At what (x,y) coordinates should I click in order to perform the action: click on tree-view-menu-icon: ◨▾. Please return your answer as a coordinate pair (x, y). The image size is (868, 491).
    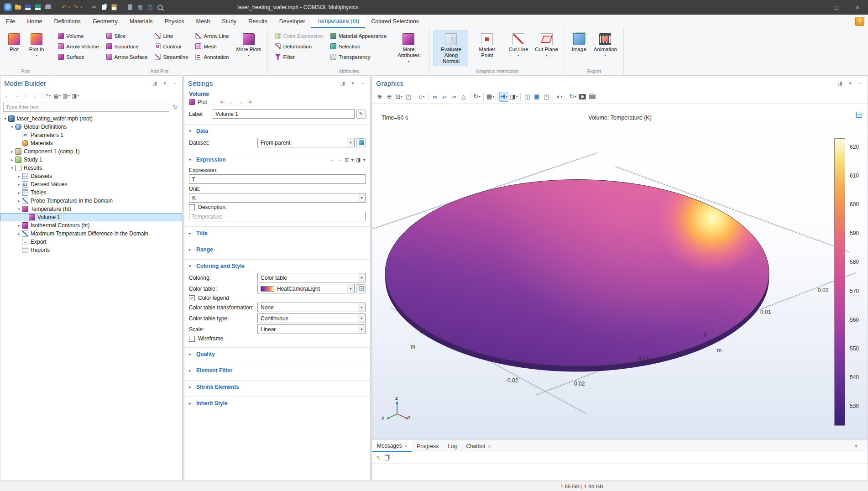
    Looking at the image, I should click on (75, 96).